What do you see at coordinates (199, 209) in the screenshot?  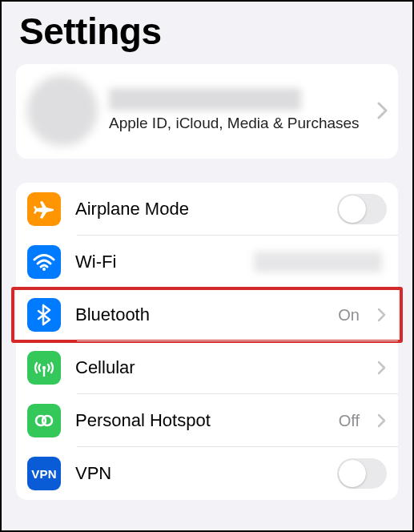 I see `row-label: Airplane Mode` at bounding box center [199, 209].